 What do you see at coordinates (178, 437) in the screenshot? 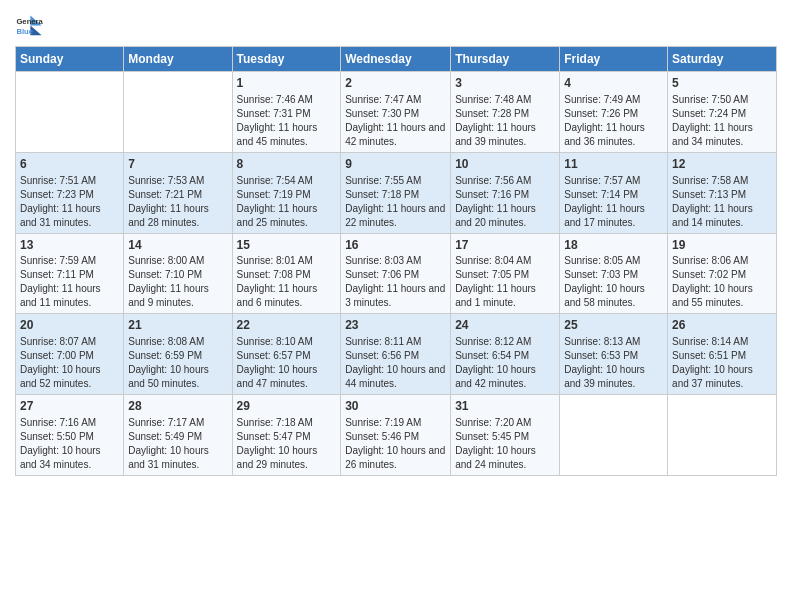
I see `sunset-text: Sunset: 5:49 PM` at bounding box center [178, 437].